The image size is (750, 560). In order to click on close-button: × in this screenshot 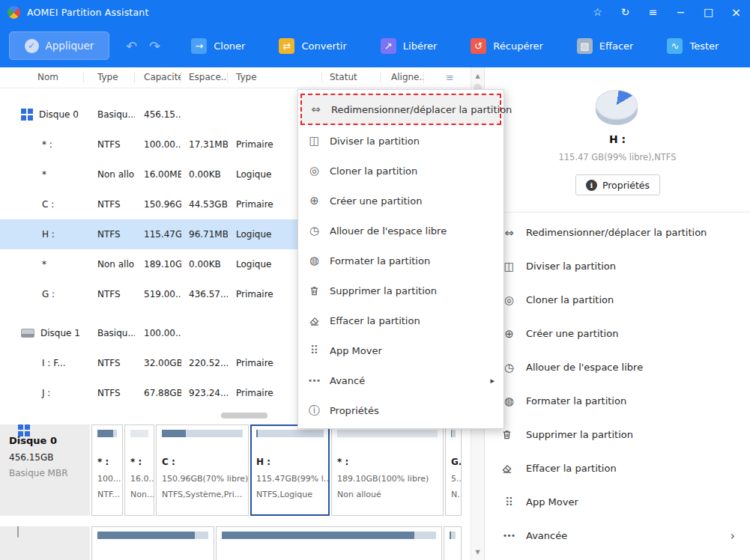, I will do `click(736, 12)`.